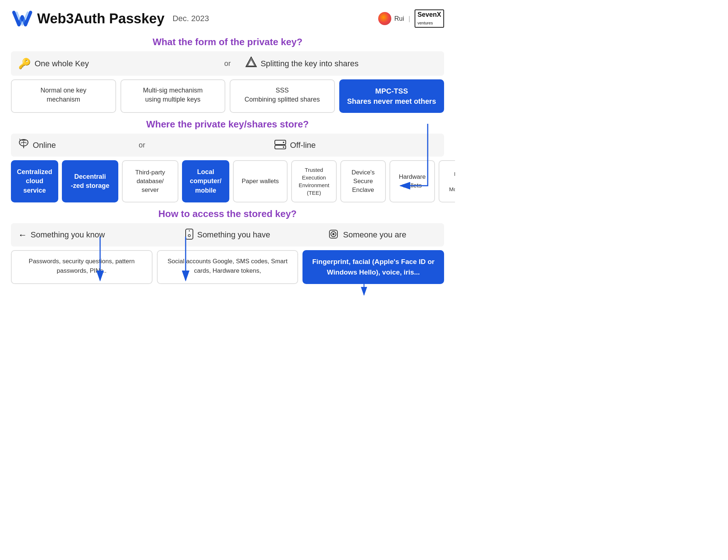 Image resolution: width=728 pixels, height=560 pixels. What do you see at coordinates (430, 19) in the screenshot?
I see `sevenx-logo: SevenXventures` at bounding box center [430, 19].